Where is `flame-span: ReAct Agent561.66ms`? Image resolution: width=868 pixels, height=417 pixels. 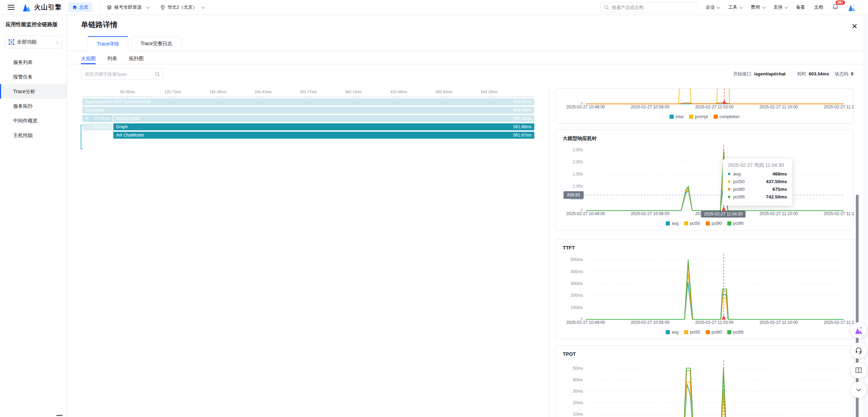 flame-span: ReAct Agent561.66ms is located at coordinates (324, 118).